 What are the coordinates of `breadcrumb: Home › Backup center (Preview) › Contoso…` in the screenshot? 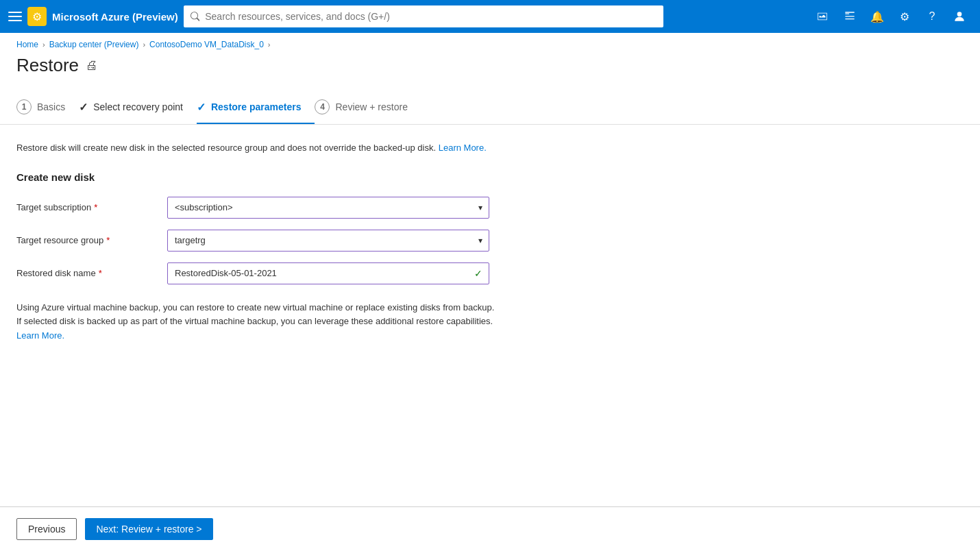 It's located at (490, 42).